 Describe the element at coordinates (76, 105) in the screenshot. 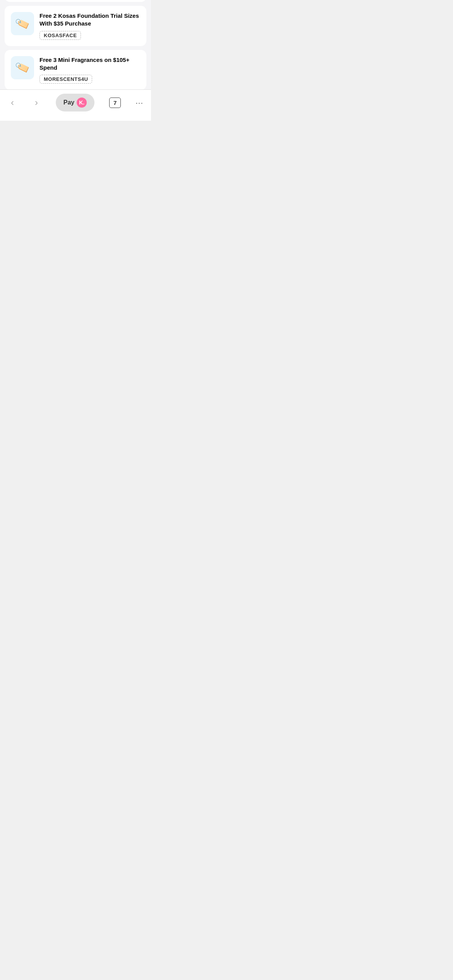

I see `bottom-nav: ‹ › Pay K. 7 ···` at that location.